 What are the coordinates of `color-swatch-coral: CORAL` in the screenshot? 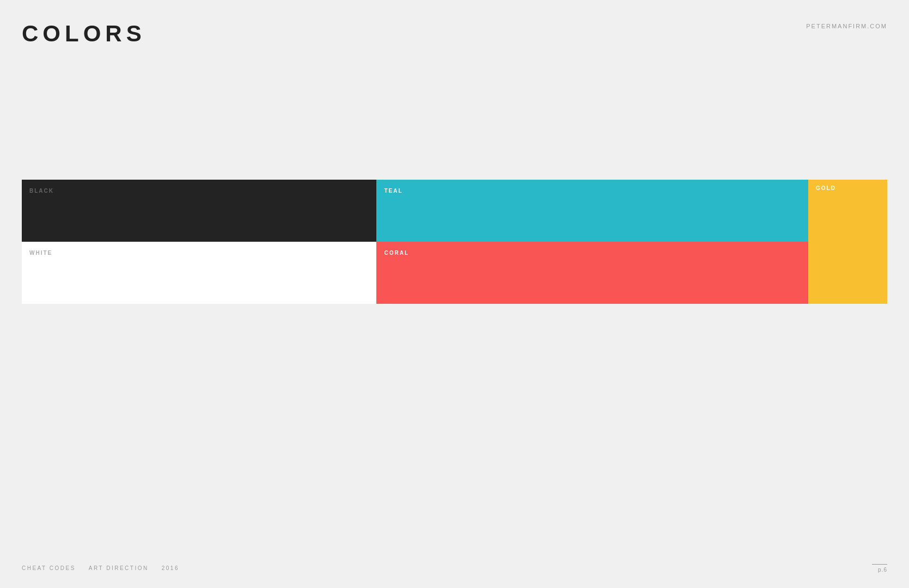 It's located at (593, 273).